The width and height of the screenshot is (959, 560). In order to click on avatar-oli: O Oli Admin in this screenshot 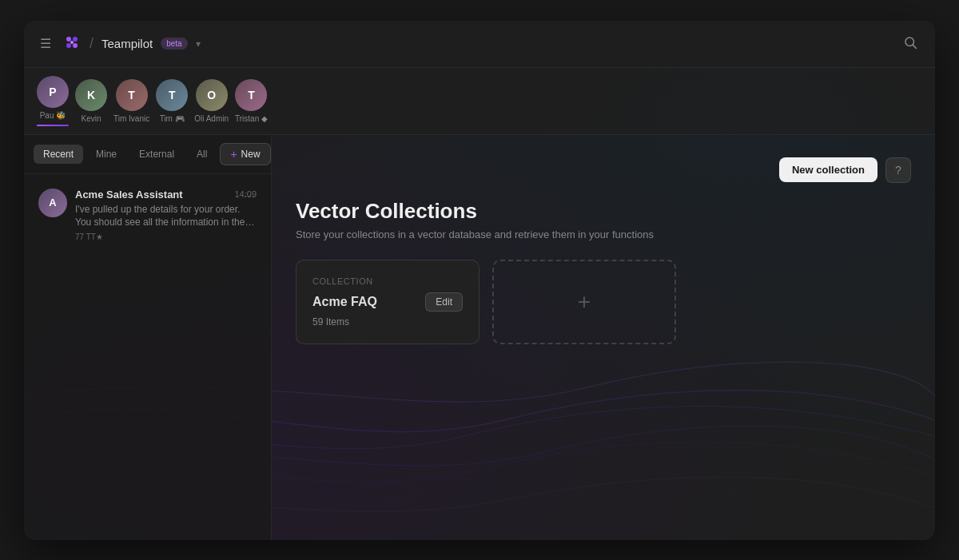, I will do `click(211, 101)`.